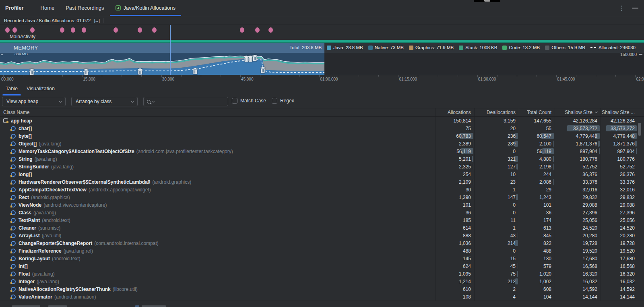 This screenshot has width=644, height=307. Describe the element at coordinates (455, 112) in the screenshot. I see `column-header-allocations: Allocations` at that location.